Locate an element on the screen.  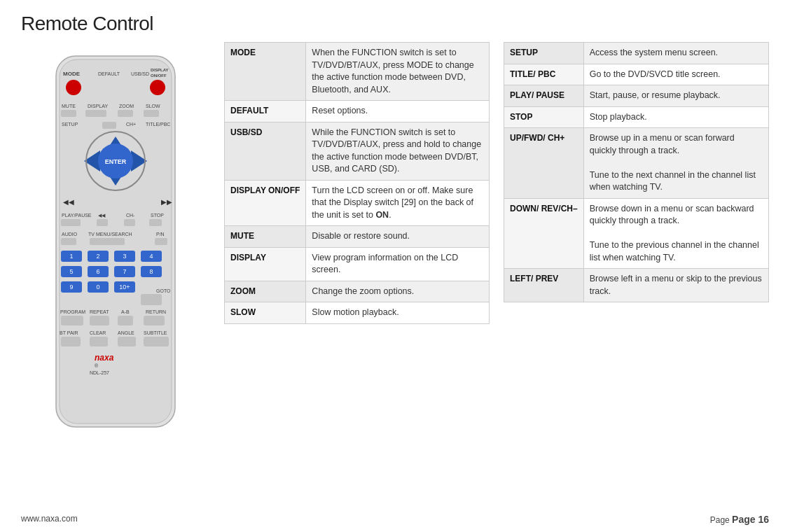
table-value: Browse left in a menu or skip to the pre… is located at coordinates (676, 286).